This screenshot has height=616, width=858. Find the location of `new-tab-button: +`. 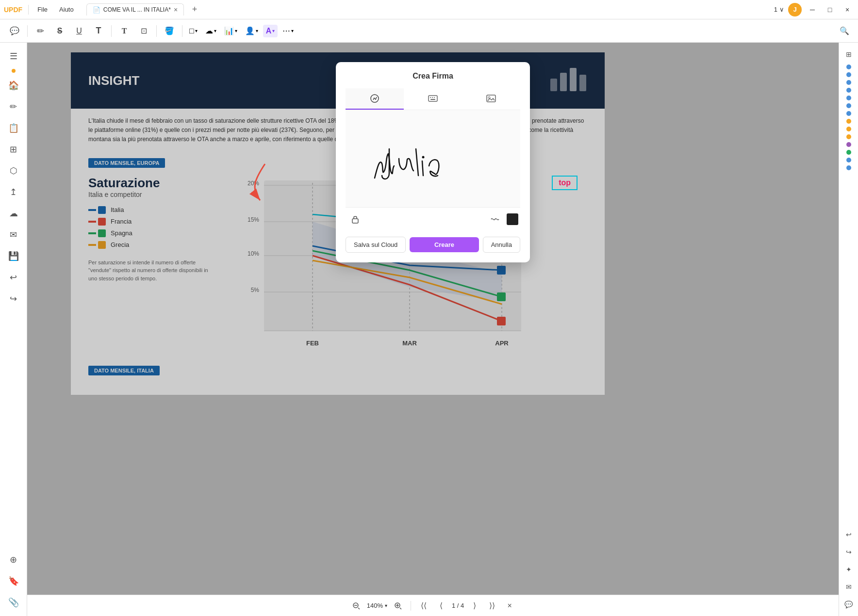

new-tab-button: + is located at coordinates (195, 10).